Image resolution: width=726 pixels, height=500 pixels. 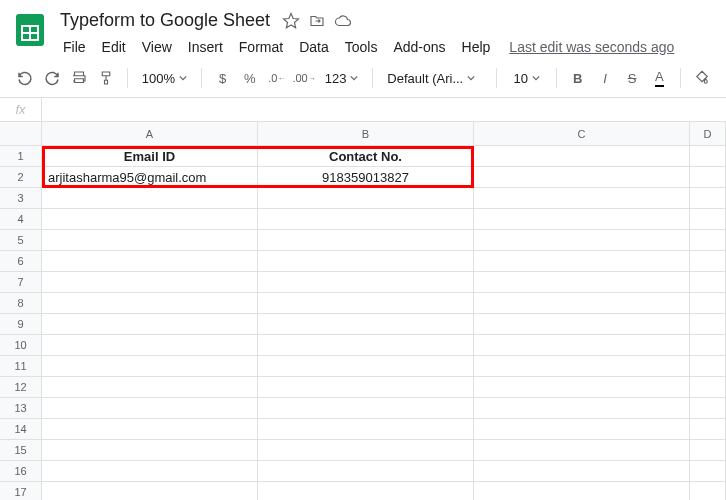 What do you see at coordinates (21, 388) in the screenshot?
I see `row-header: 12` at bounding box center [21, 388].